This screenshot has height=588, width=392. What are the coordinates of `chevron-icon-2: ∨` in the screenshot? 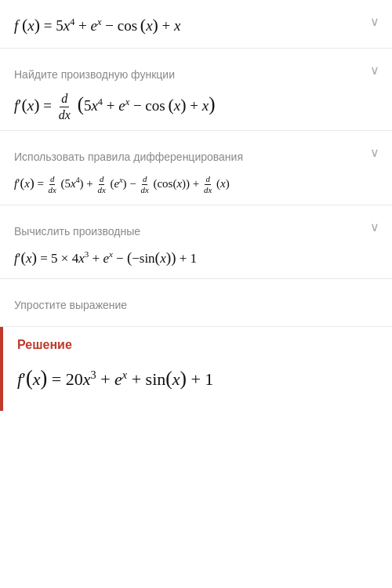 It's located at (375, 152).